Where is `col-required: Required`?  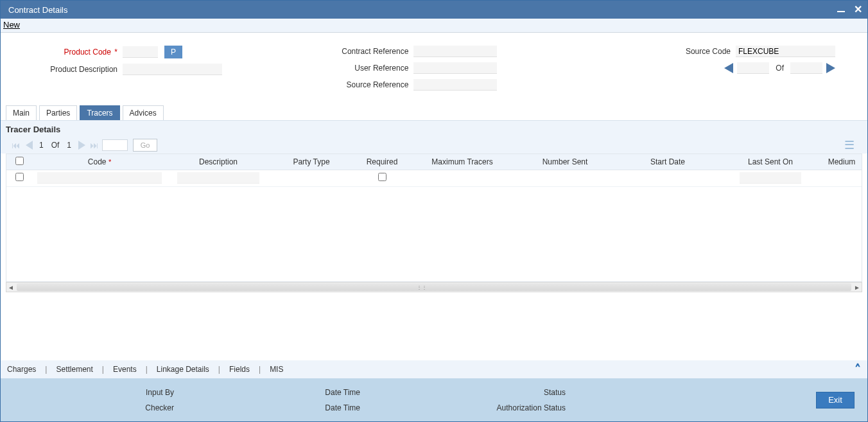
col-required: Required is located at coordinates (382, 162).